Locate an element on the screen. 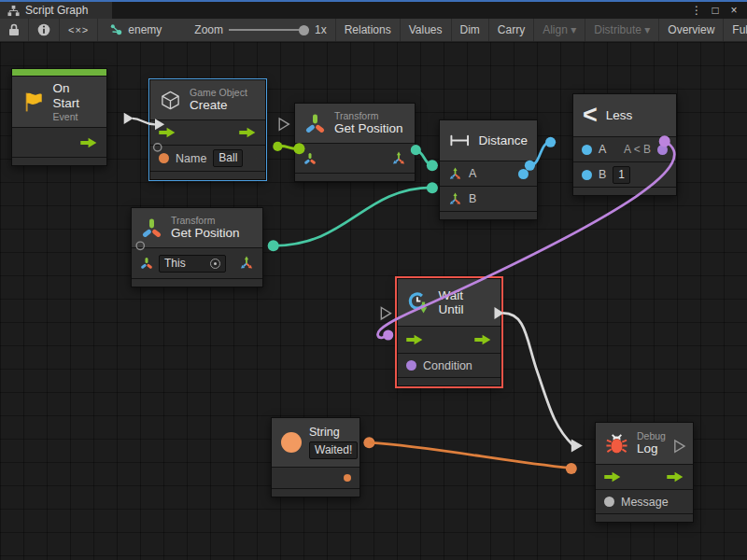  relations-label: Relations is located at coordinates (368, 30).